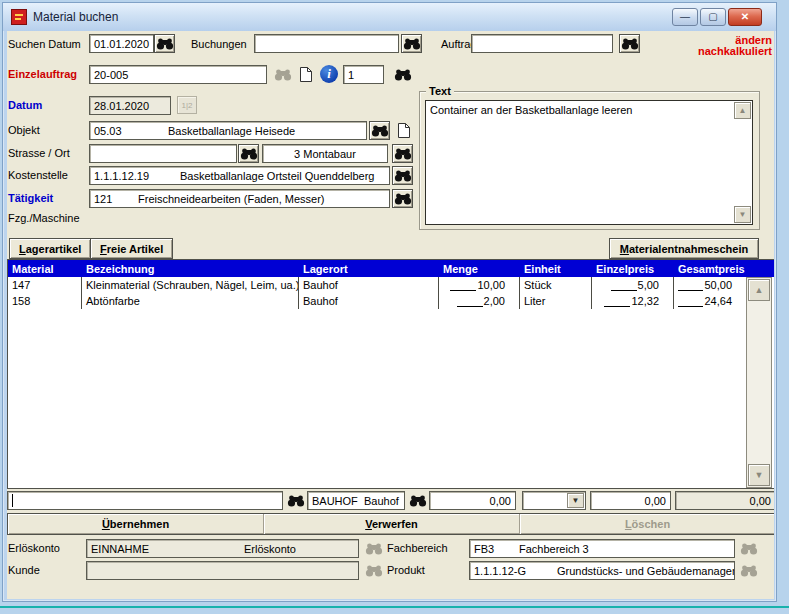 The height and width of the screenshot is (614, 789). Describe the element at coordinates (38, 175) in the screenshot. I see `kostenstelle-label: Kostenstelle` at that location.